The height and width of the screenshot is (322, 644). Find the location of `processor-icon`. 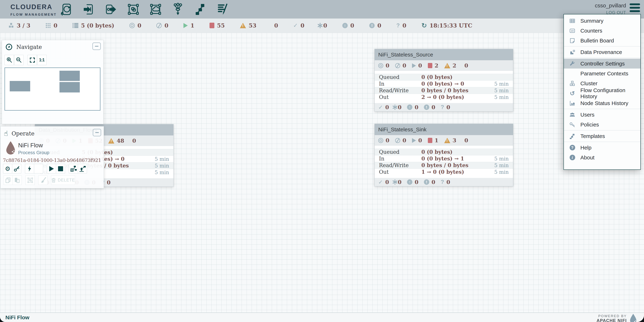

processor-icon is located at coordinates (66, 10).